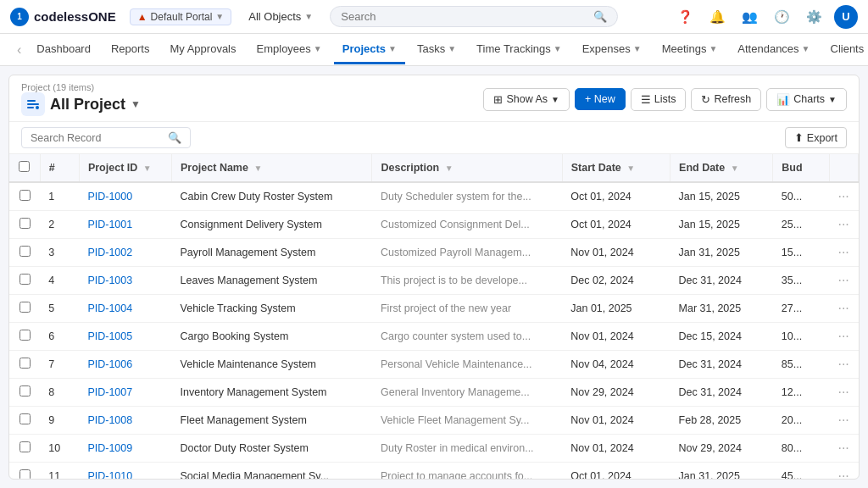  Describe the element at coordinates (125, 364) in the screenshot. I see `row-pid: PID-1006` at that location.